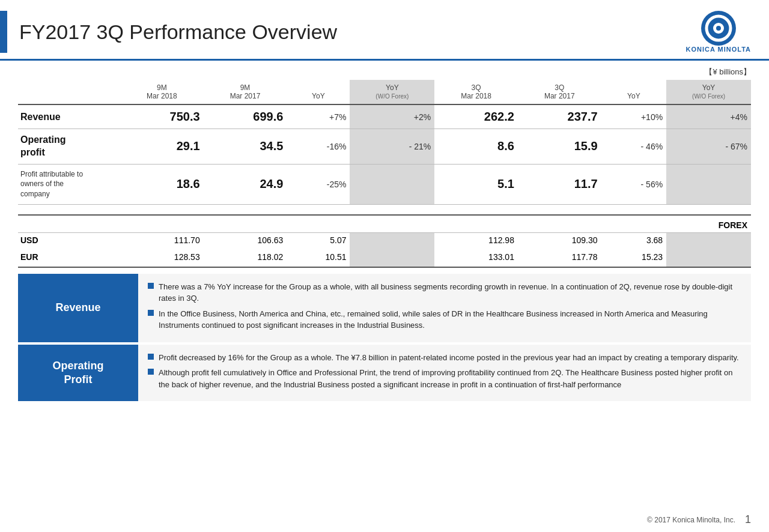 Image resolution: width=769 pixels, height=532 pixels. I want to click on col-header-9m-2017: 9M Mar 2017, so click(245, 92).